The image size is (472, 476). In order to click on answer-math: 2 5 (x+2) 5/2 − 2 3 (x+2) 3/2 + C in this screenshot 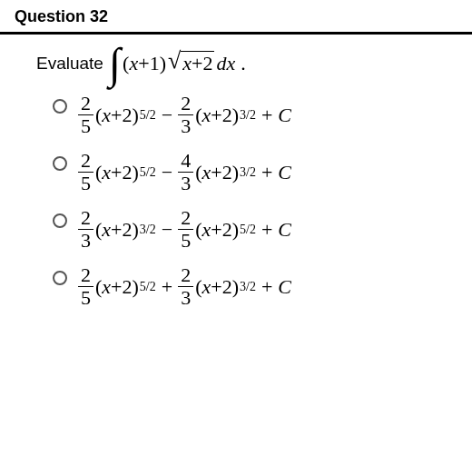, I will do `click(183, 114)`.